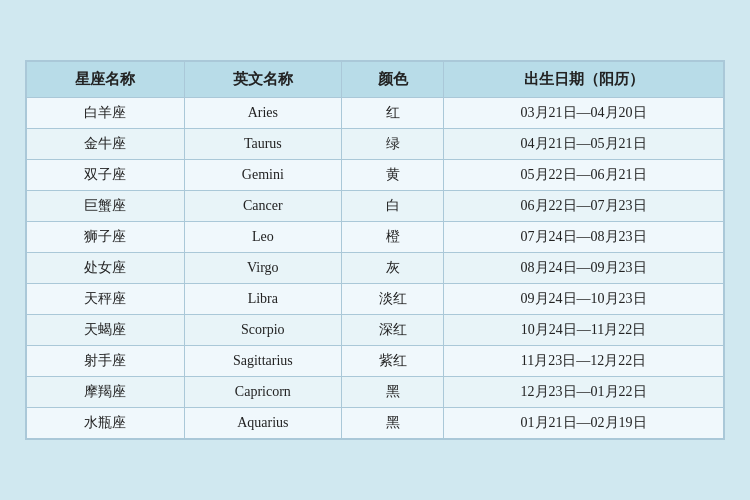  Describe the element at coordinates (106, 144) in the screenshot. I see `cell-chinese-name: 金牛座` at that location.